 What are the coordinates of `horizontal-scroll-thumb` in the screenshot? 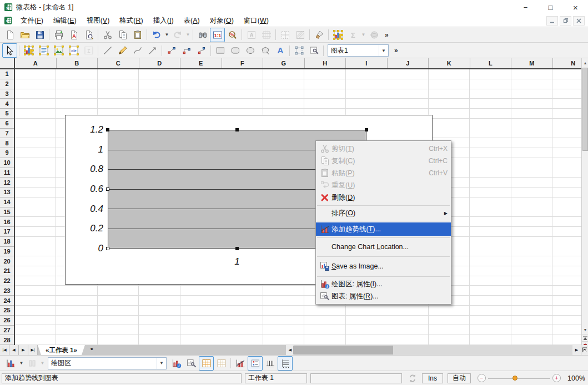 It's located at (343, 350).